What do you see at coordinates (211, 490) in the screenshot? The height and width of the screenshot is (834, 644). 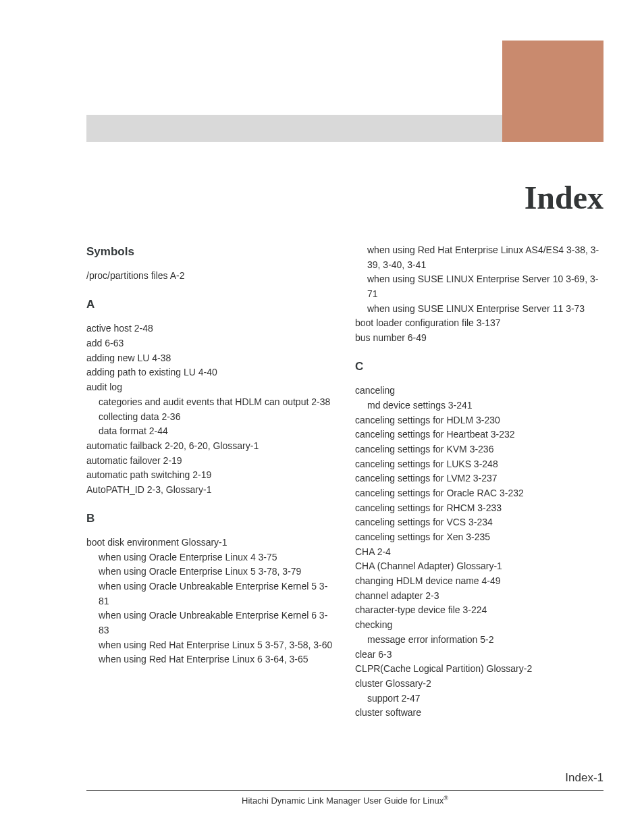 I see `index-entry: AutoPATH_ID 2-3, Glossary-1` at bounding box center [211, 490].